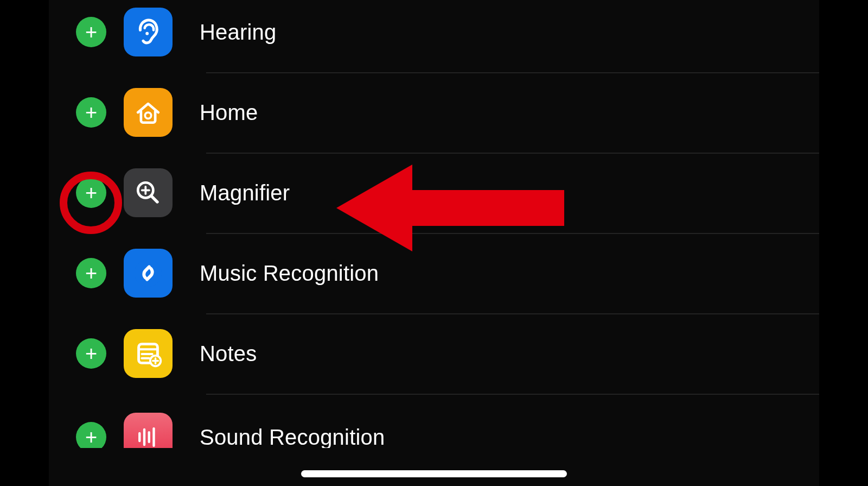 This screenshot has width=868, height=486. I want to click on list-item-hearing: + Hearing, so click(448, 36).